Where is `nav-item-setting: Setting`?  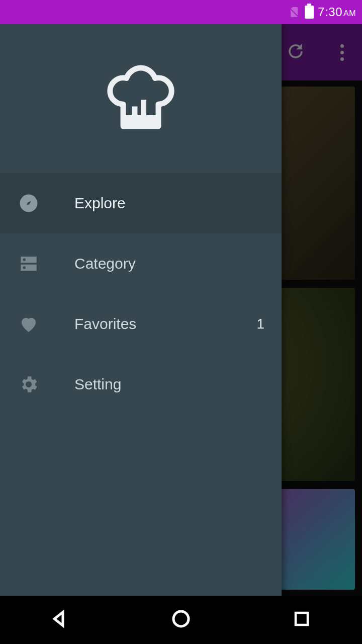
nav-item-setting: Setting is located at coordinates (141, 384).